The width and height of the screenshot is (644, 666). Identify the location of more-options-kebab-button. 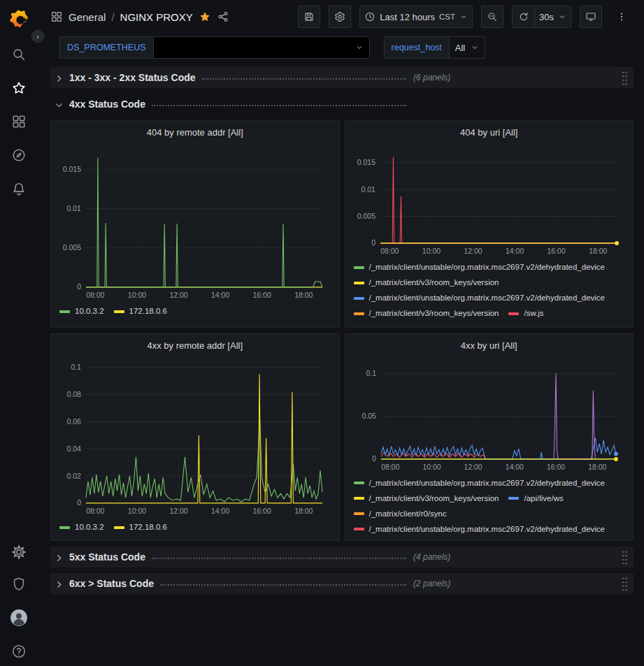
(622, 17).